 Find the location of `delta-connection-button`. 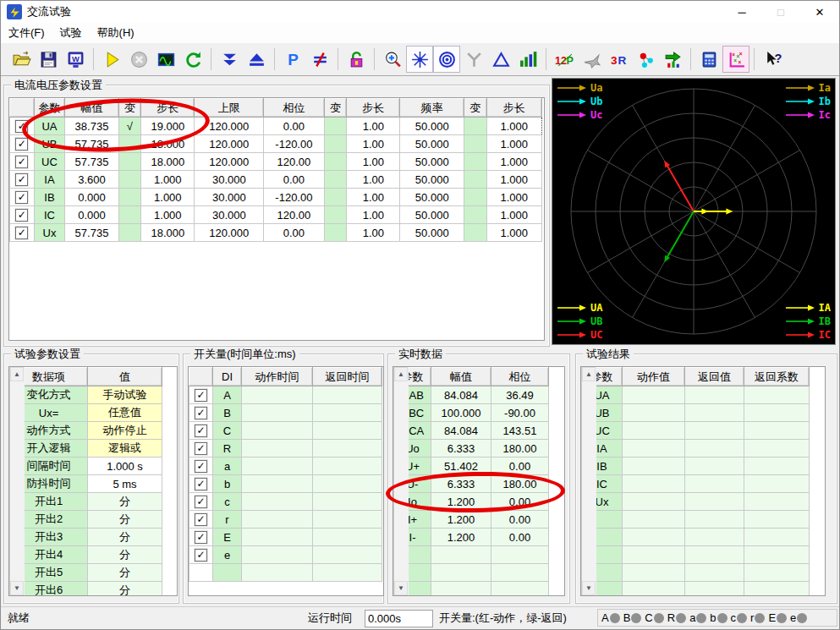

delta-connection-button is located at coordinates (501, 59).